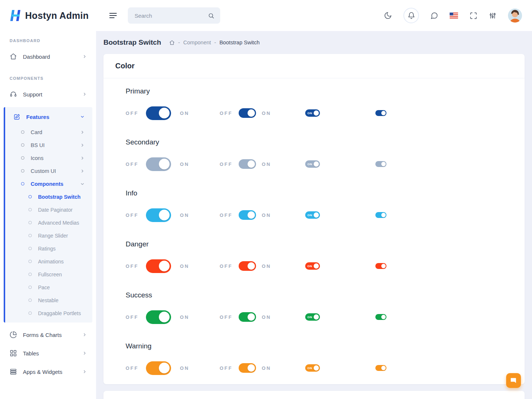  I want to click on search-icon, so click(211, 16).